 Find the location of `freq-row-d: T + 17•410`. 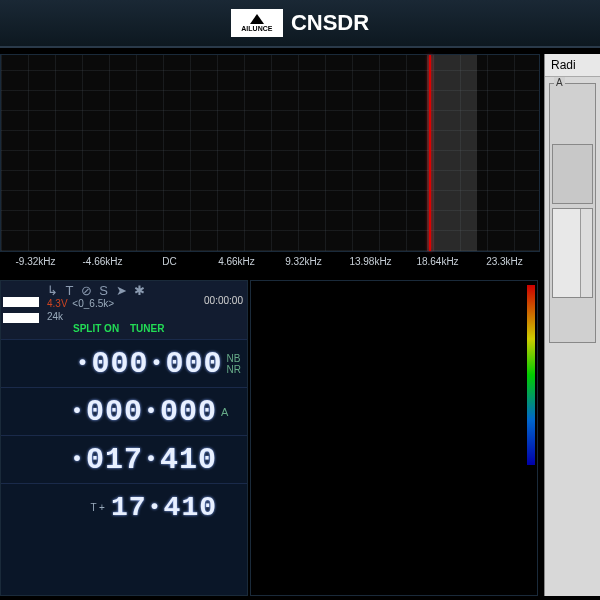

freq-row-d: T + 17•410 is located at coordinates (124, 507).